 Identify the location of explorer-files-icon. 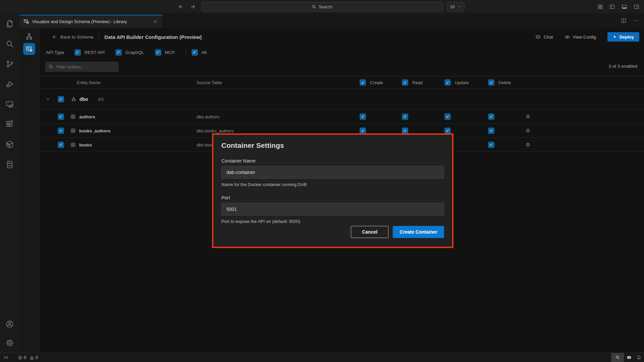
(10, 24).